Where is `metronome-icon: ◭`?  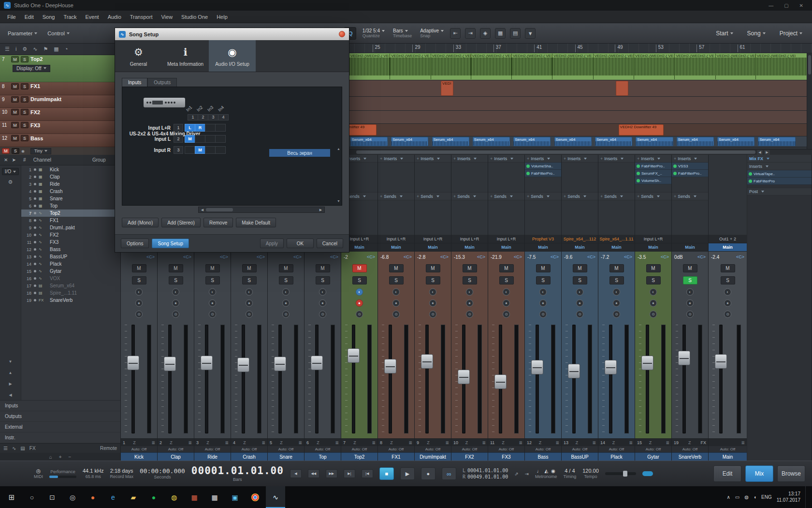
metronome-icon: ◭ is located at coordinates (547, 471).